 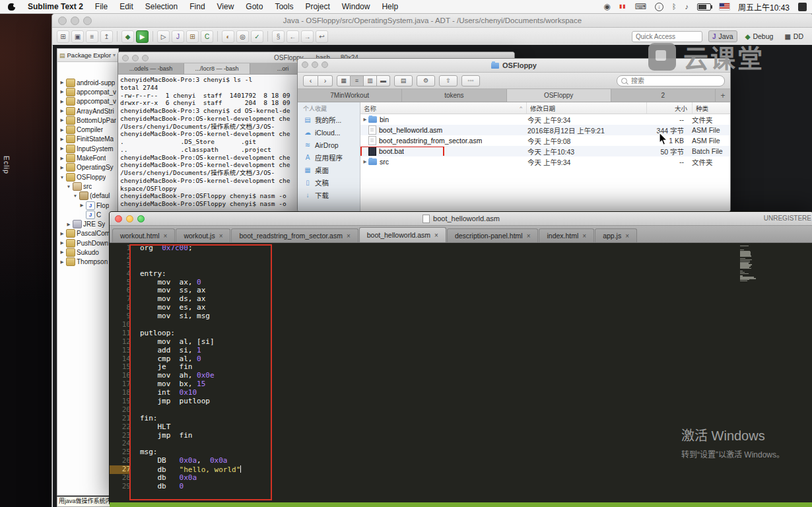 I want to click on flag-icon, so click(x=725, y=7).